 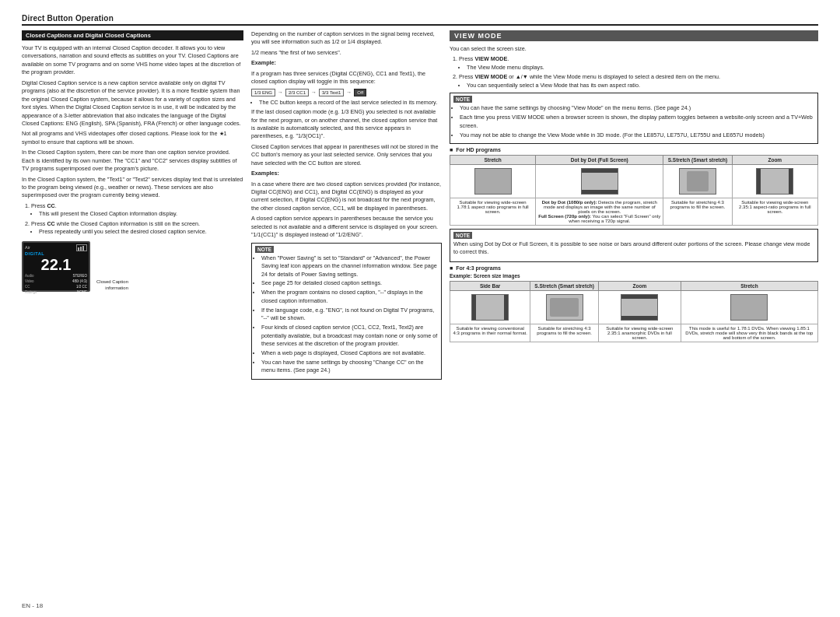 What do you see at coordinates (642, 68) in the screenshot?
I see `view-step-1-sub: The View Mode menu displays.` at bounding box center [642, 68].